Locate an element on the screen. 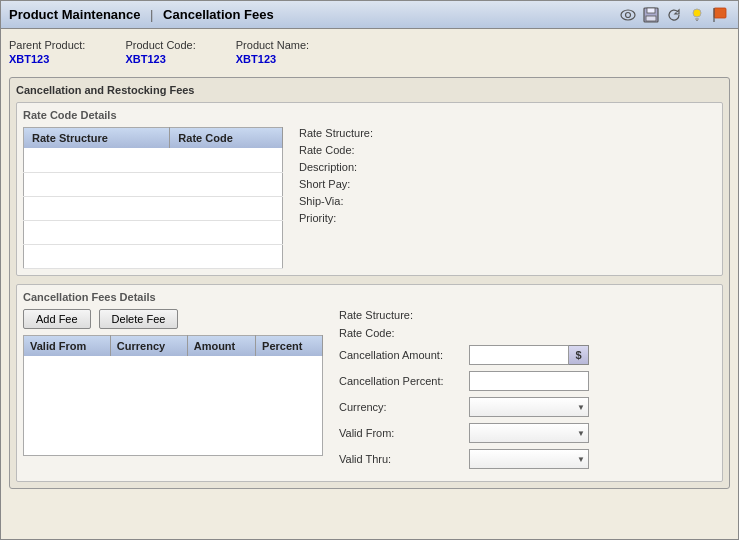 Image resolution: width=739 pixels, height=540 pixels. window-title: Product Maintenance | Cancellation Fees is located at coordinates (142, 14).